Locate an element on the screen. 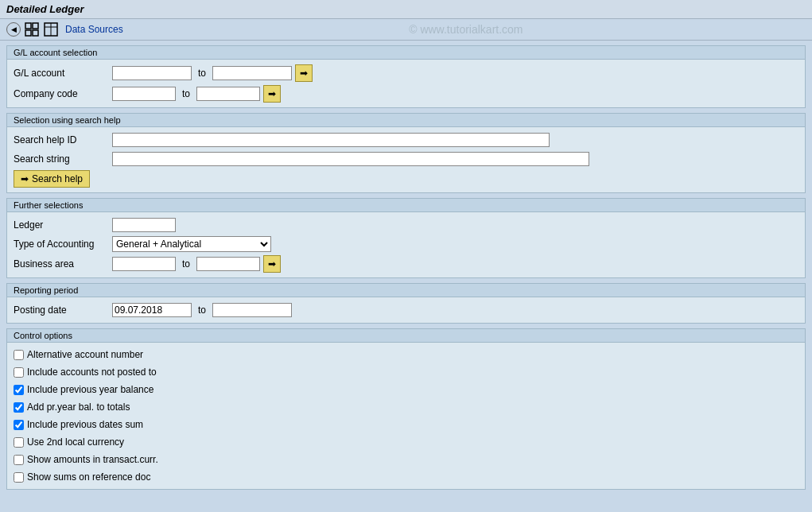 The width and height of the screenshot is (812, 512). gl-account-section: G/L account selection G/L account to ➡ C… is located at coordinates (406, 76).